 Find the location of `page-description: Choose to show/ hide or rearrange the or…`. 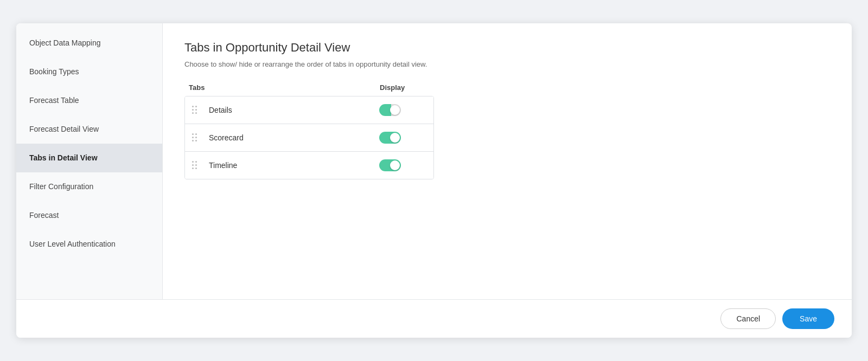

page-description: Choose to show/ hide or rearrange the or… is located at coordinates (507, 64).